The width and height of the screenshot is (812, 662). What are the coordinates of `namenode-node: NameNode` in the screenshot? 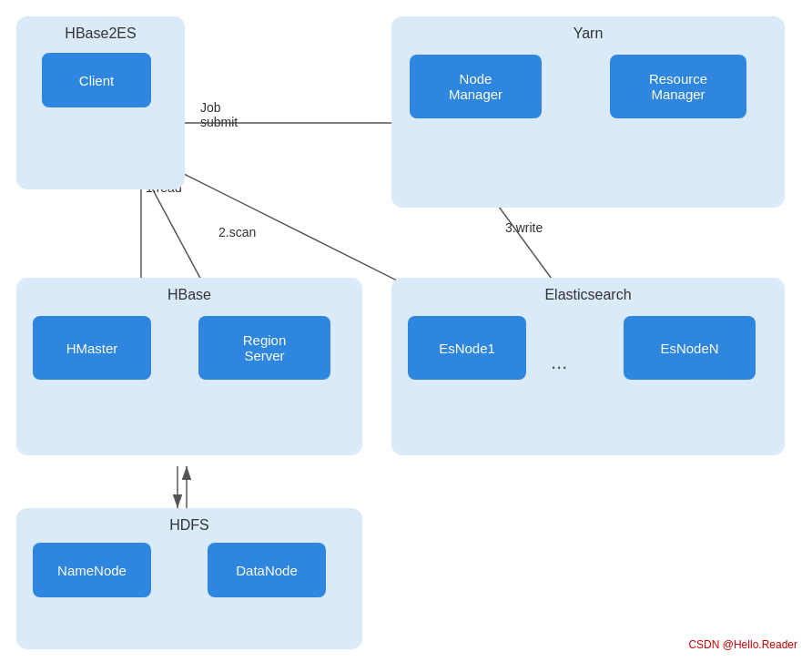 It's located at (92, 570).